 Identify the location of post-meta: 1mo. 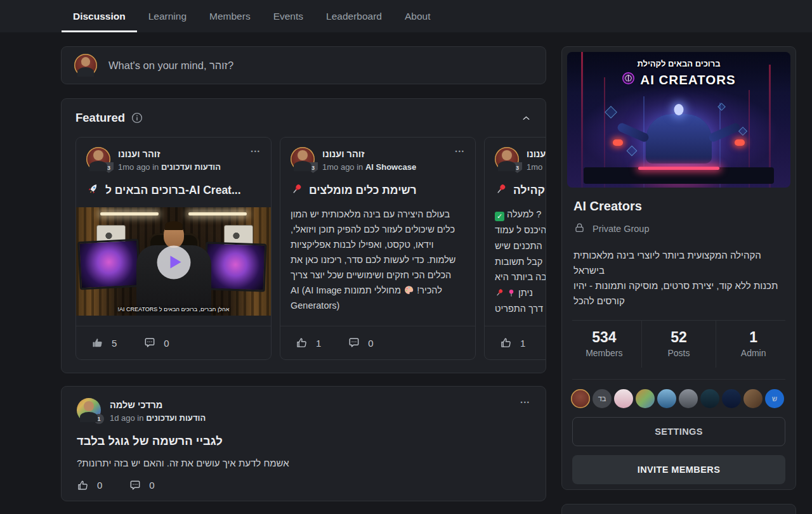
(537, 167).